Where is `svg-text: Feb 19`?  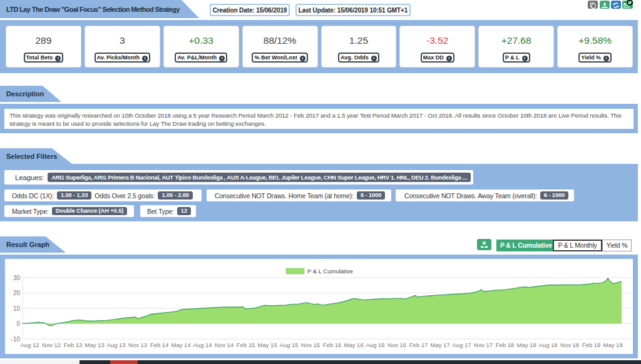 svg-text: Feb 19 is located at coordinates (592, 345).